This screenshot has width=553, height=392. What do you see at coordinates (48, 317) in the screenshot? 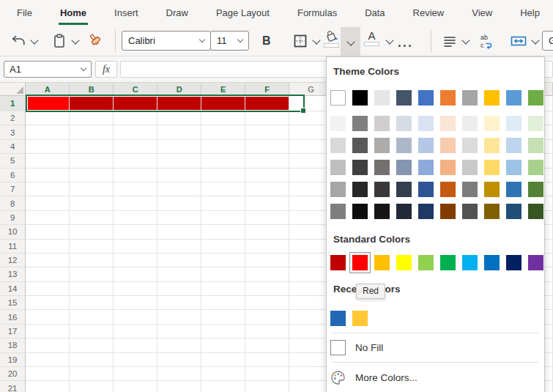
I see `cell-A16` at bounding box center [48, 317].